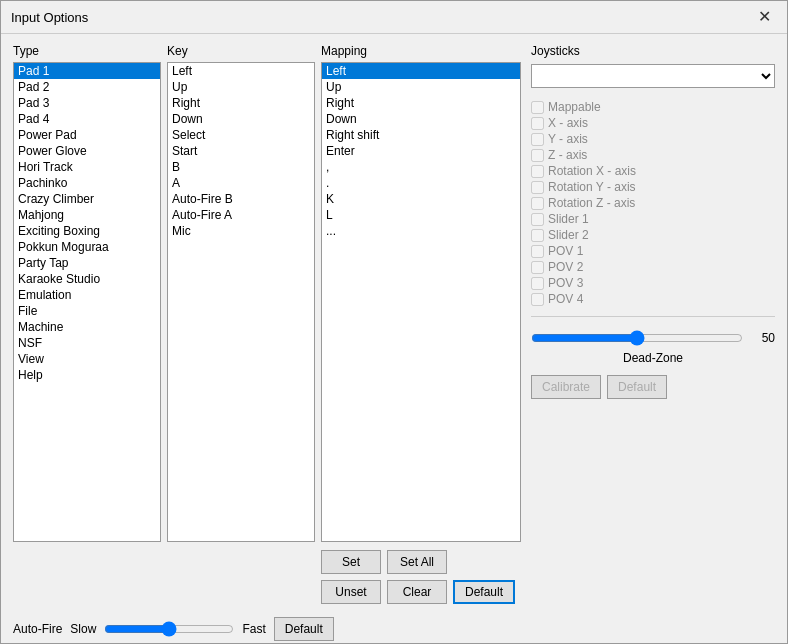 This screenshot has height=644, width=788. Describe the element at coordinates (574, 107) in the screenshot. I see `checkbox-label: Mappable` at that location.